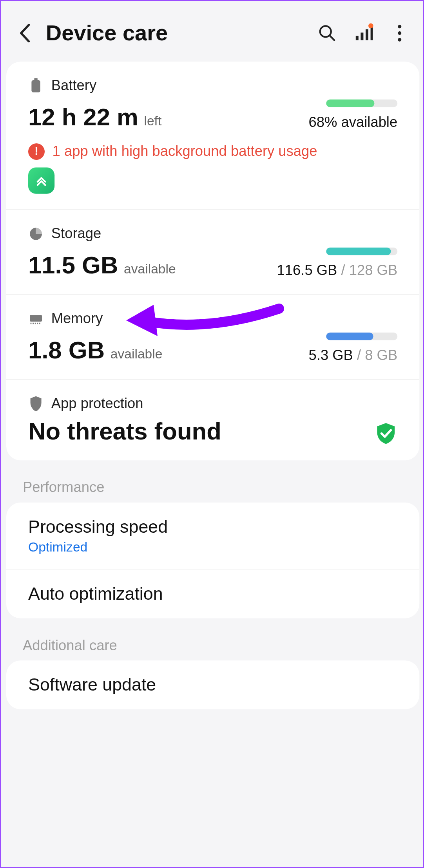 This screenshot has width=424, height=868. What do you see at coordinates (36, 319) in the screenshot?
I see `memory-icon` at bounding box center [36, 319].